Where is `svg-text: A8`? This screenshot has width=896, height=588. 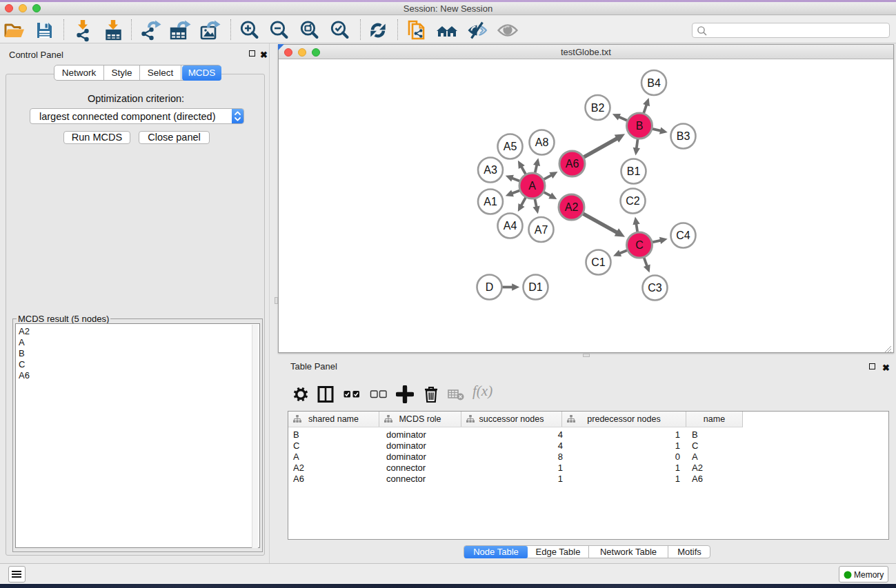 svg-text: A8 is located at coordinates (542, 142).